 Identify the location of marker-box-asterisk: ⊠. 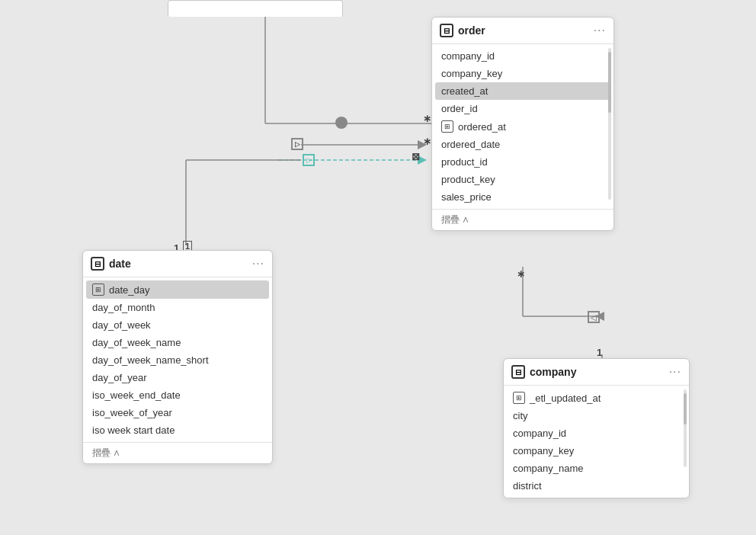
(416, 157).